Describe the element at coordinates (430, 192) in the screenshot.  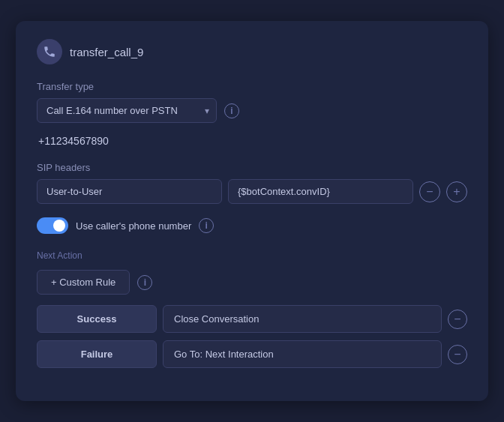
I see `sip-remove-button: −` at that location.